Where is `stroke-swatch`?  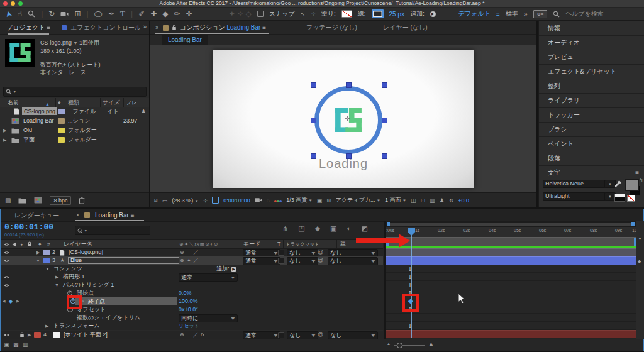
stroke-swatch is located at coordinates (377, 14).